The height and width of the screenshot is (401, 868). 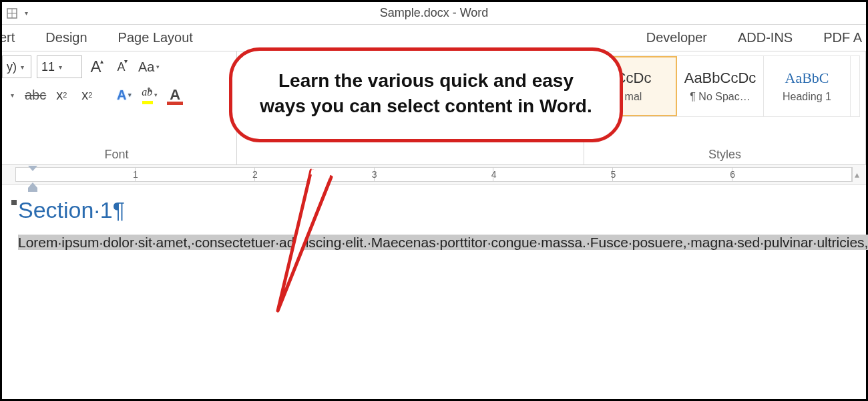 What do you see at coordinates (634, 97) in the screenshot?
I see `style-name: mal` at bounding box center [634, 97].